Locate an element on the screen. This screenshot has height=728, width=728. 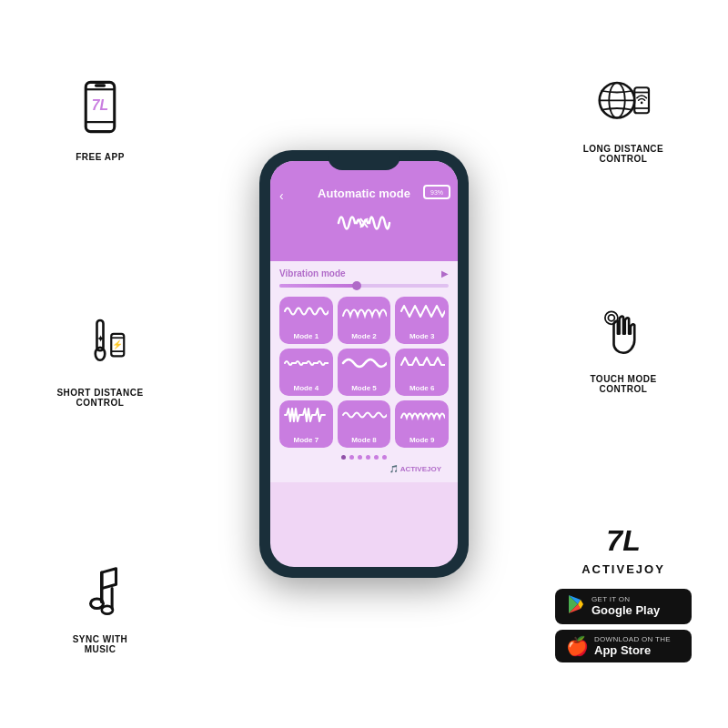
sync-music-icon is located at coordinates (100, 592).